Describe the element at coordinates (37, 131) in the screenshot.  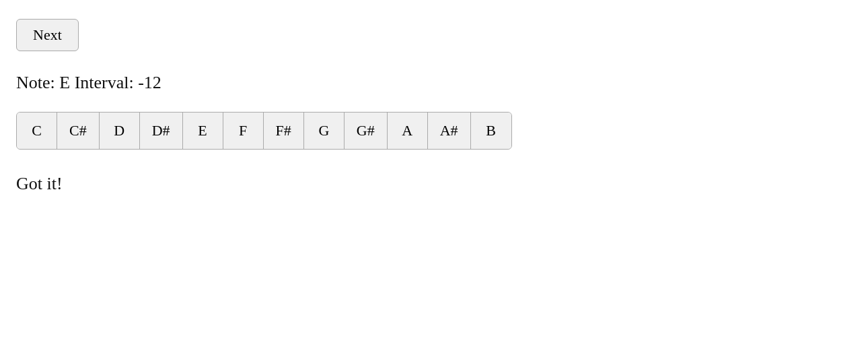
I see `note-button-c: C` at that location.